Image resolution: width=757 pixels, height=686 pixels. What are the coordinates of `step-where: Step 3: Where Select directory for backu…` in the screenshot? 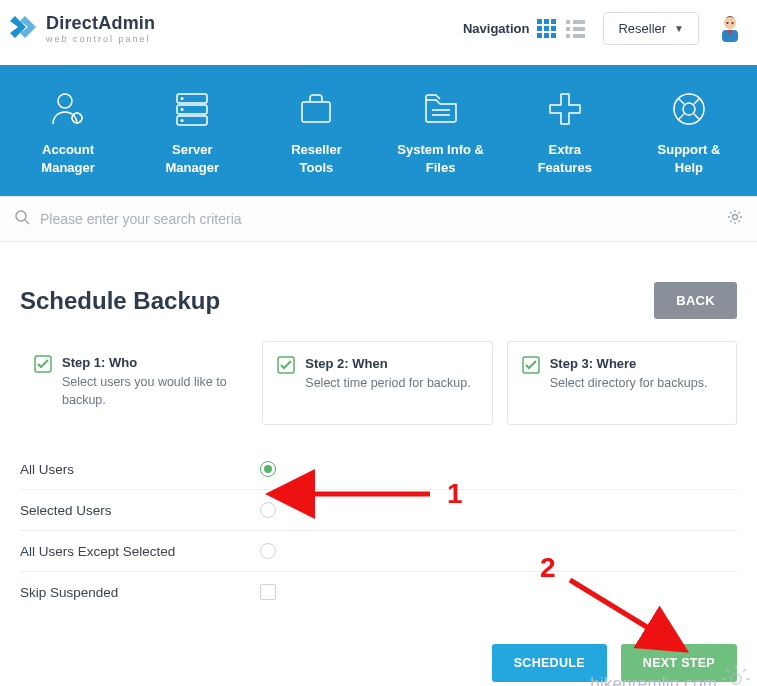 It's located at (622, 383).